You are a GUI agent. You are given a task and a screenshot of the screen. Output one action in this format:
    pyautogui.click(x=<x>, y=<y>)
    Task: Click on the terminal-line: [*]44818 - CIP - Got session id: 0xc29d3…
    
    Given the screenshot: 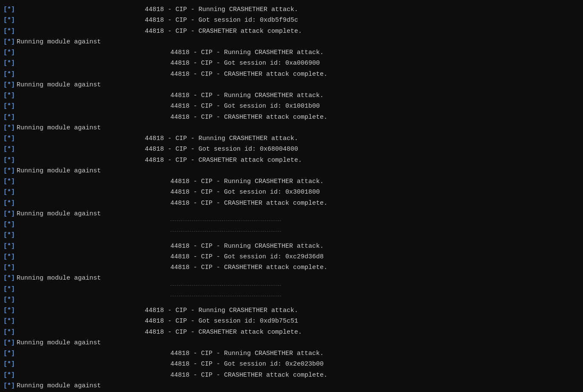 What is the action you would take?
    pyautogui.click(x=291, y=257)
    